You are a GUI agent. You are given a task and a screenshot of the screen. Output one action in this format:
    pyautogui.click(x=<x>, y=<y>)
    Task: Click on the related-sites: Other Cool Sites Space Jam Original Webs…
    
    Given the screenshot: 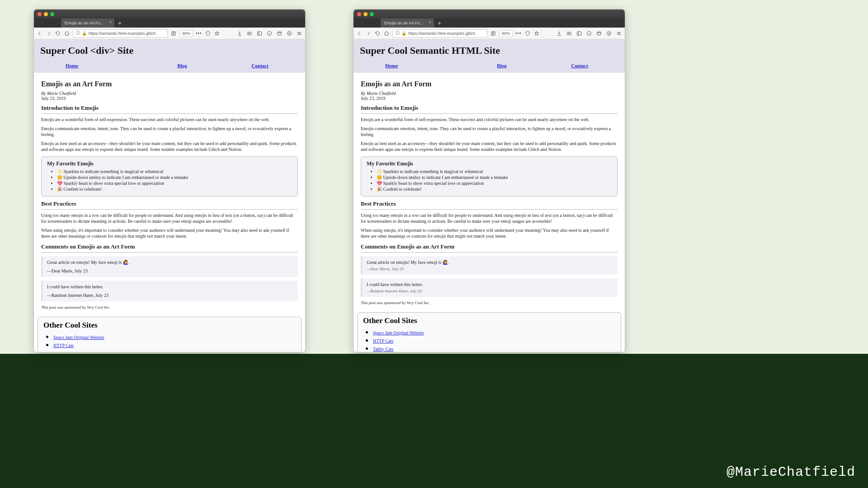 What is the action you would take?
    pyautogui.click(x=170, y=334)
    